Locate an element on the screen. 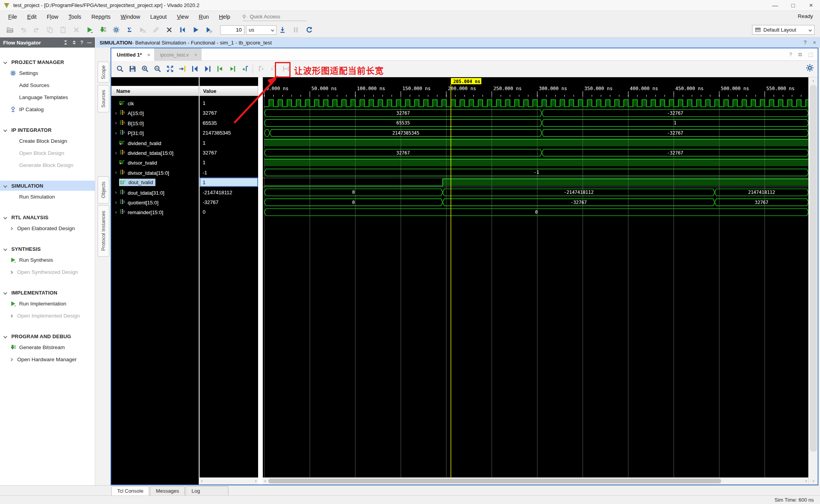 This screenshot has width=820, height=504. sidebar-item-language-templates: Language Templates is located at coordinates (48, 98).